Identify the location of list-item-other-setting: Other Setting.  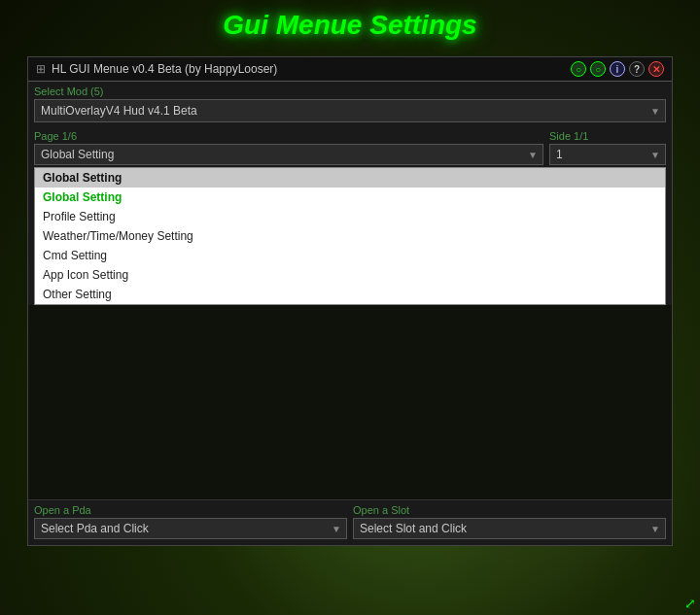
(350, 294).